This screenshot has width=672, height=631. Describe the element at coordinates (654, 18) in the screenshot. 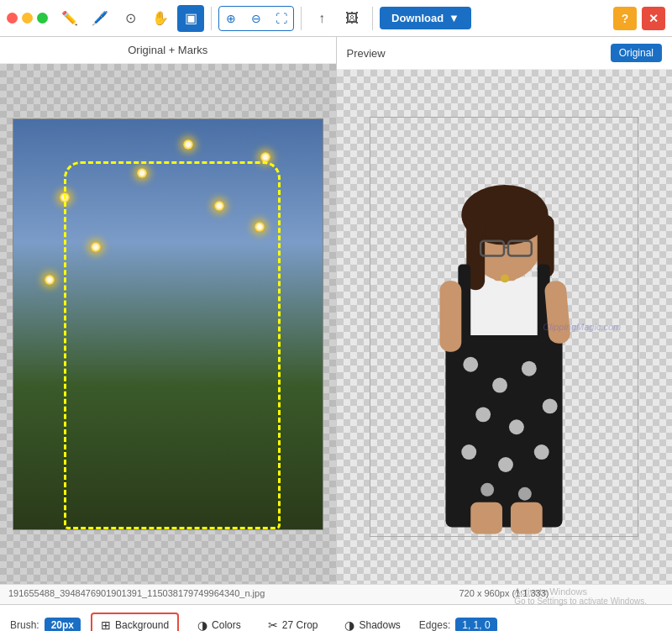

I see `close-app-button: ✕` at that location.